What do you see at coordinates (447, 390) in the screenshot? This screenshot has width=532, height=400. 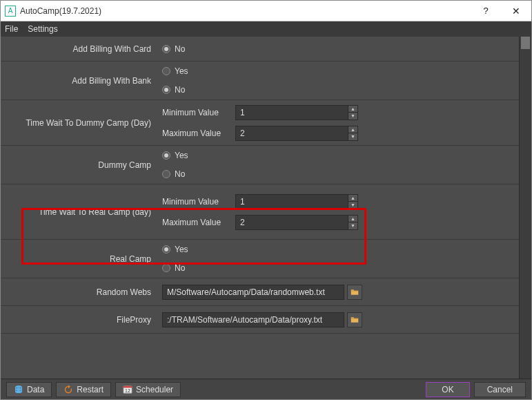 I see `ok-button-label: OK` at bounding box center [447, 390].